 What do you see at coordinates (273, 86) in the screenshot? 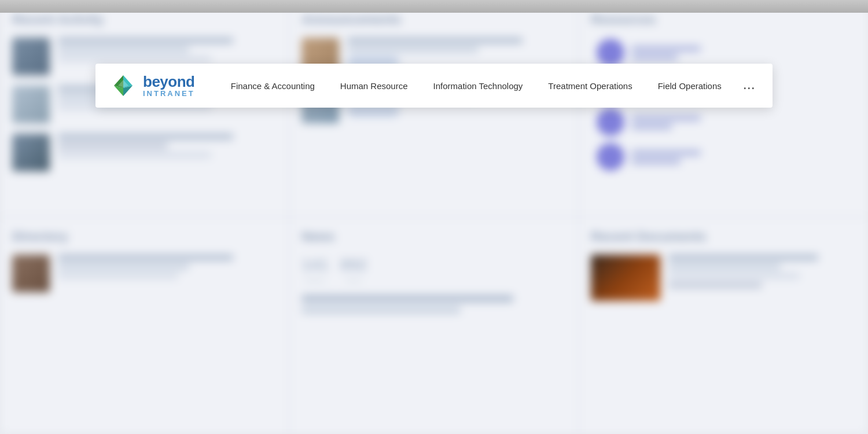
I see `nav-item-finance: Finance & Accounting` at bounding box center [273, 86].